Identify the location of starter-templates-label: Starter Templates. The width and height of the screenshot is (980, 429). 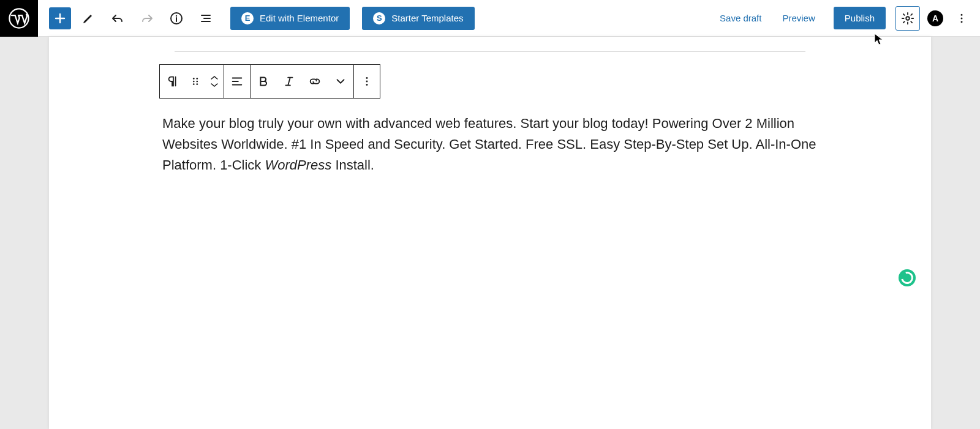
(428, 18).